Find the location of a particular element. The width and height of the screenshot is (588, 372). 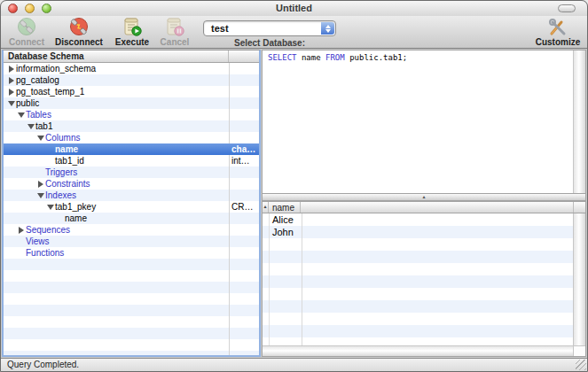

resize-grip-icon is located at coordinates (581, 365).